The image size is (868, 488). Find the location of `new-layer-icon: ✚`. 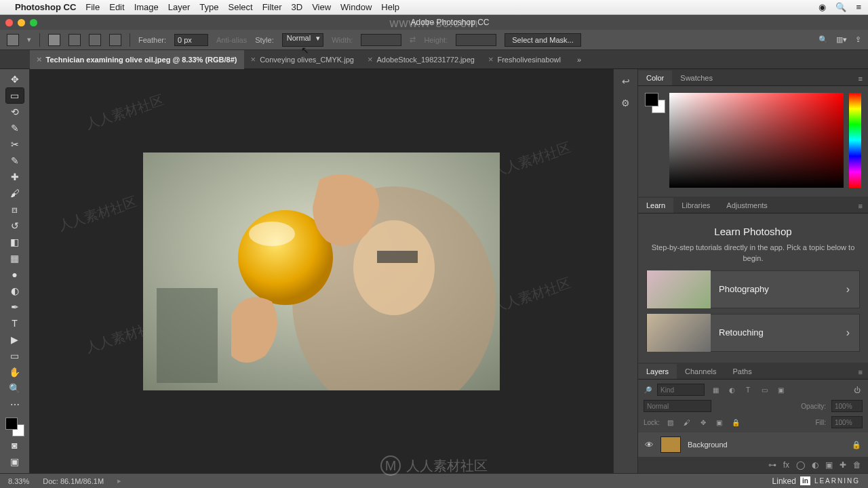

new-layer-icon: ✚ is located at coordinates (843, 465).